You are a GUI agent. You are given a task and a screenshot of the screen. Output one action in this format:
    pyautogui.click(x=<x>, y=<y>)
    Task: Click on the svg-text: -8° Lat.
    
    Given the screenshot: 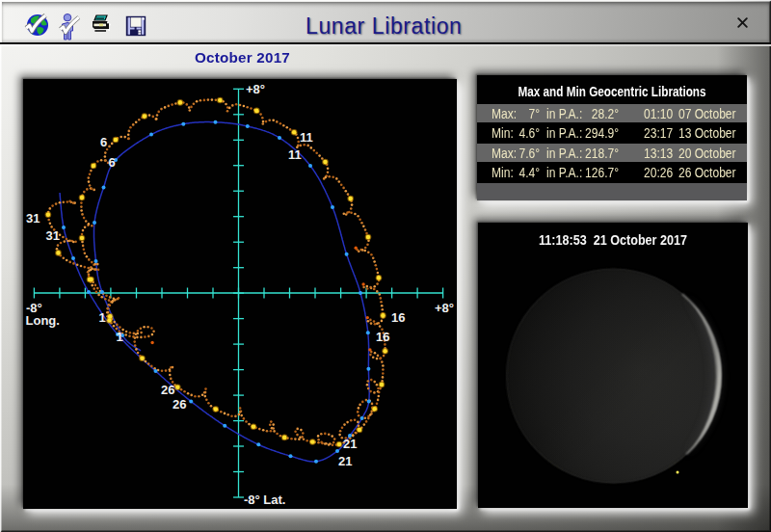 What is the action you would take?
    pyautogui.click(x=264, y=499)
    